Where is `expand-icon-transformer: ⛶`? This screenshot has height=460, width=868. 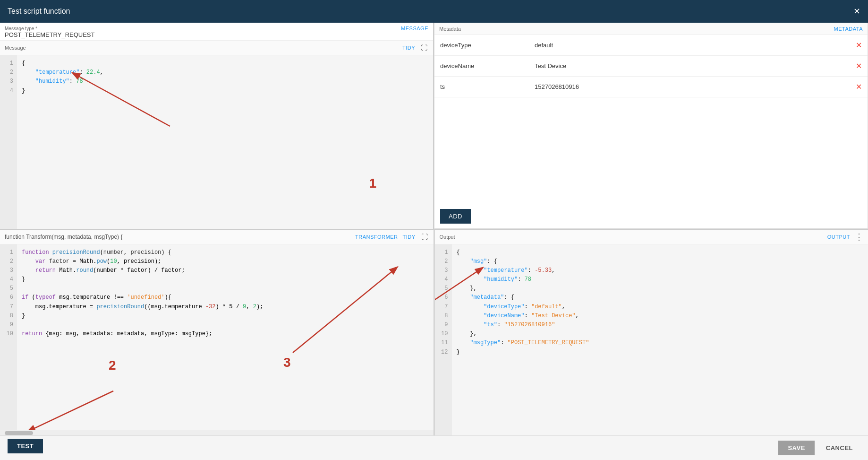
expand-icon-transformer: ⛶ is located at coordinates (425, 237).